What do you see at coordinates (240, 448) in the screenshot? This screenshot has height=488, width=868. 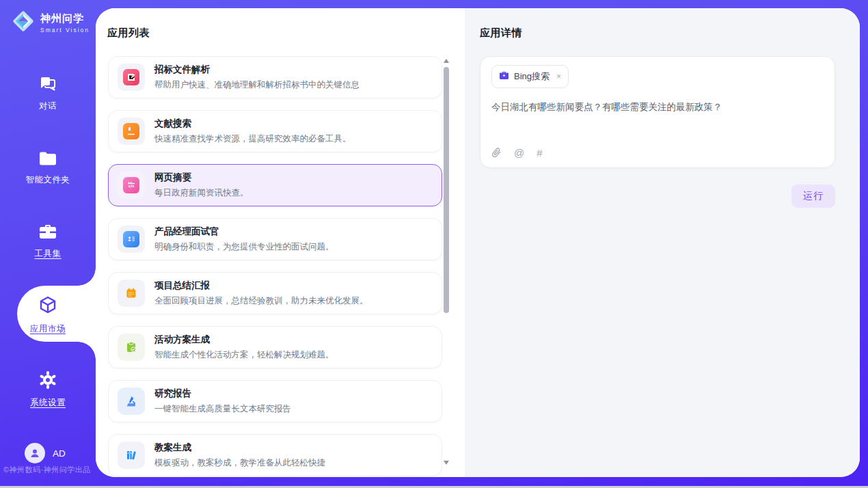 I see `app-title: 教案生成` at bounding box center [240, 448].